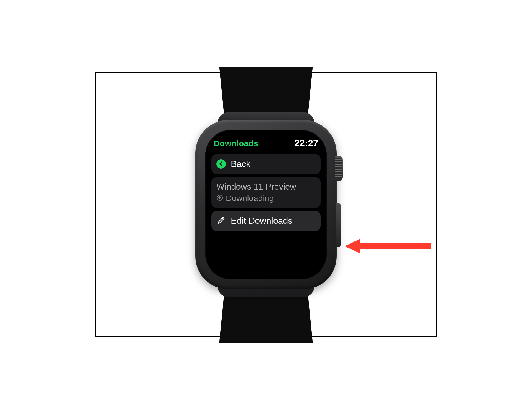 This screenshot has width=532, height=409. What do you see at coordinates (266, 192) in the screenshot?
I see `download-item: Windows 11 Preview Downloading` at bounding box center [266, 192].